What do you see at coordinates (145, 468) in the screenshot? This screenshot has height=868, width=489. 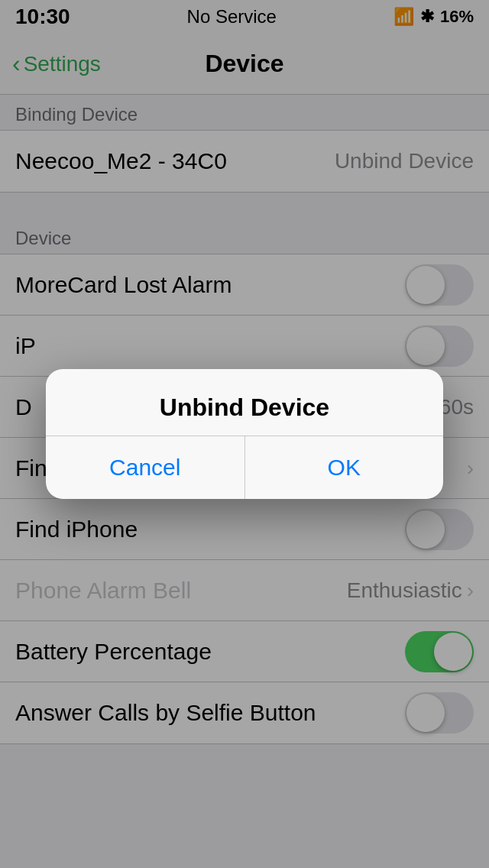 I see `cancel-button: Cancel` at bounding box center [145, 468].